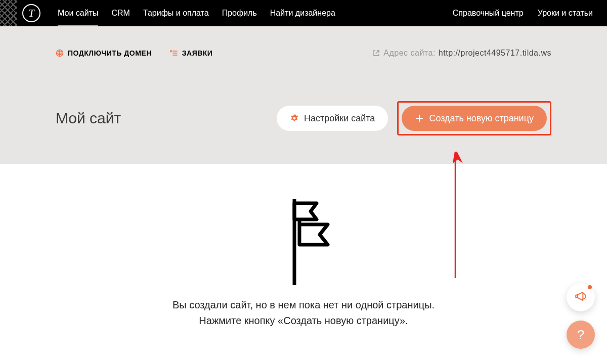  Describe the element at coordinates (566, 13) in the screenshot. I see `nav-item-tutorials: Уроки и статьи` at that location.